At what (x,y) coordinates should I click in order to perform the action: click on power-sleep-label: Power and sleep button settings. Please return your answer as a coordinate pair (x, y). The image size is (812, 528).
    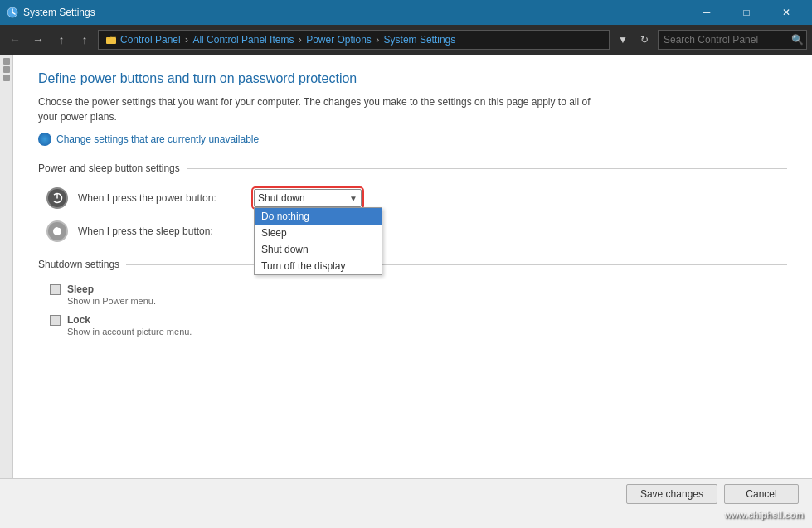
    Looking at the image, I should click on (109, 168).